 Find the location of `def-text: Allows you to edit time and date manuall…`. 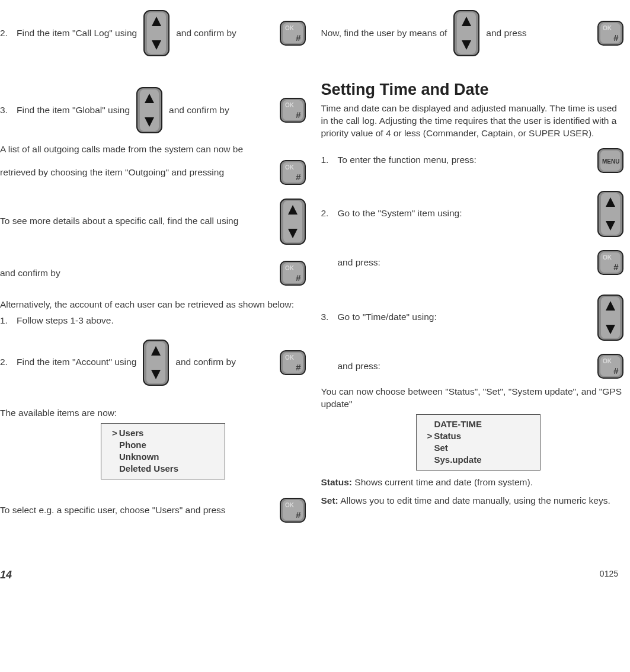

def-text: Allows you to edit time and date manuall… is located at coordinates (474, 500).